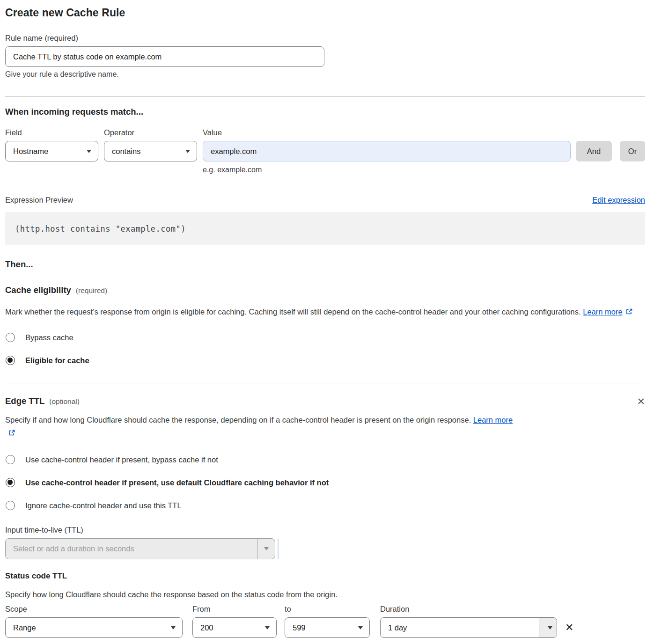 This screenshot has width=661, height=644. I want to click on edge-ttl-option-default: Use cache-control header if present, use…, so click(325, 483).